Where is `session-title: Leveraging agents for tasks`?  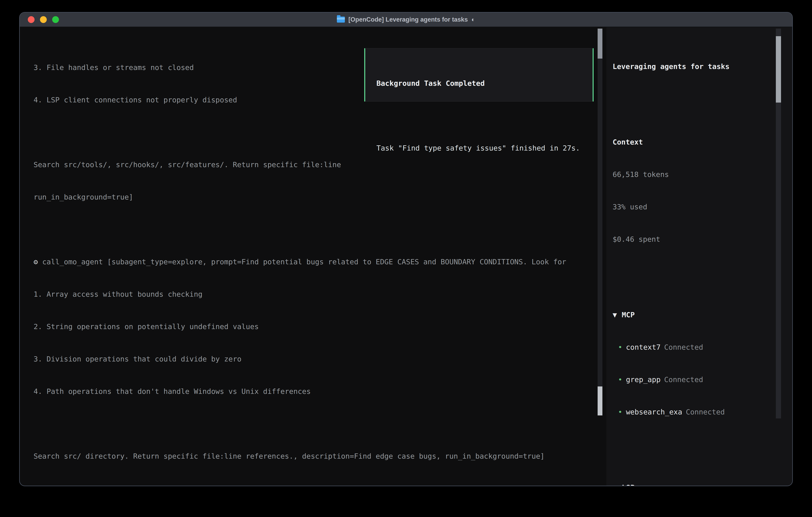 session-title: Leveraging agents for tasks is located at coordinates (695, 66).